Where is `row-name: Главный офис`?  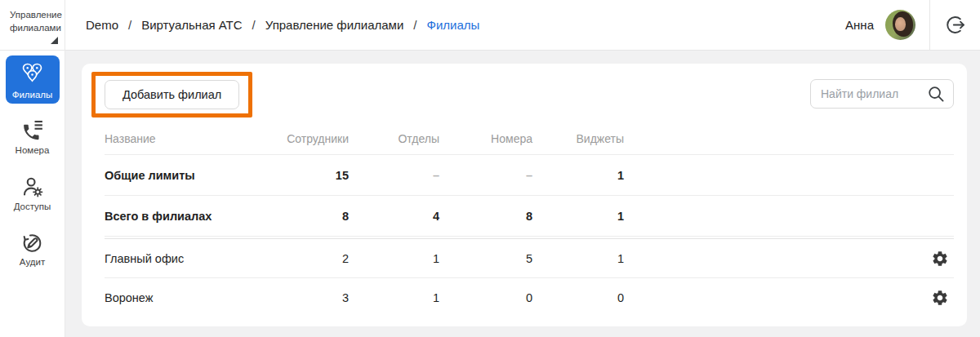 row-name: Главный офис is located at coordinates (191, 259).